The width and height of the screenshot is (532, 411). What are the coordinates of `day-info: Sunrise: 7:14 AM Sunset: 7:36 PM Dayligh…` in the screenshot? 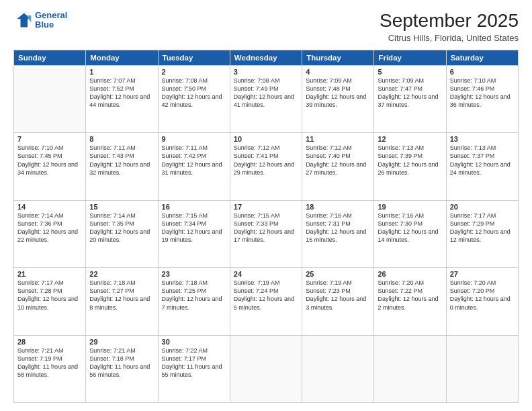 It's located at (50, 228).